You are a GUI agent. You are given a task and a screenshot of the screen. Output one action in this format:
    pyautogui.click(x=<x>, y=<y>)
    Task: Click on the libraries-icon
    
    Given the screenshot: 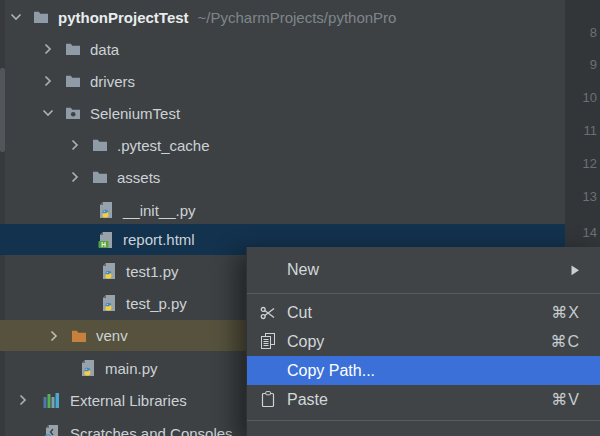 What is the action you would take?
    pyautogui.click(x=52, y=400)
    